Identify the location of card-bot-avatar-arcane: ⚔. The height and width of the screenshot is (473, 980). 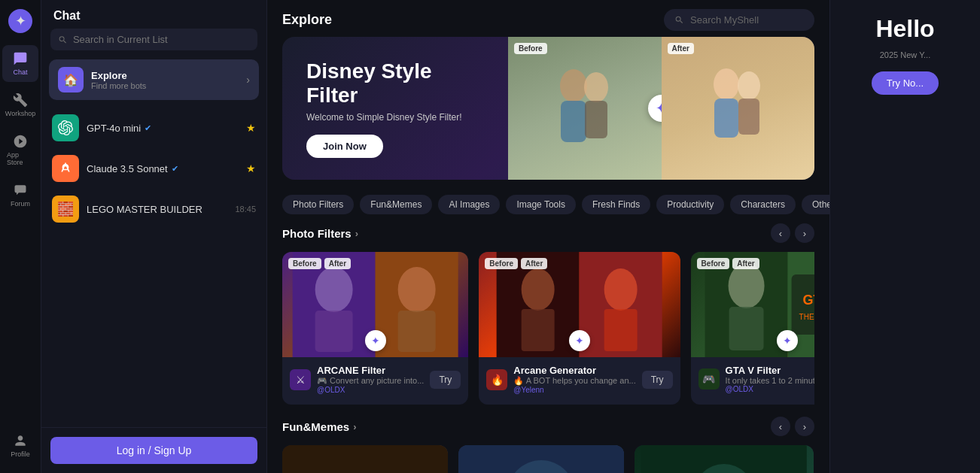
(300, 380).